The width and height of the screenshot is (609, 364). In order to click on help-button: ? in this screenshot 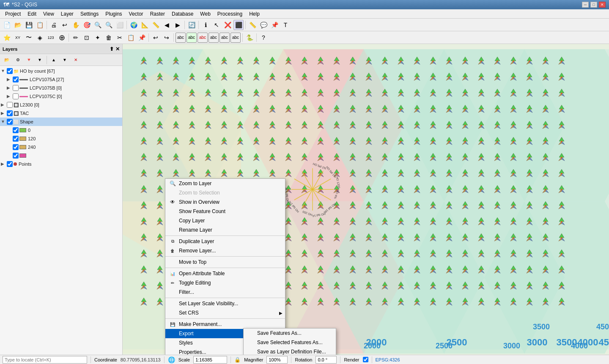, I will do `click(263, 38)`.